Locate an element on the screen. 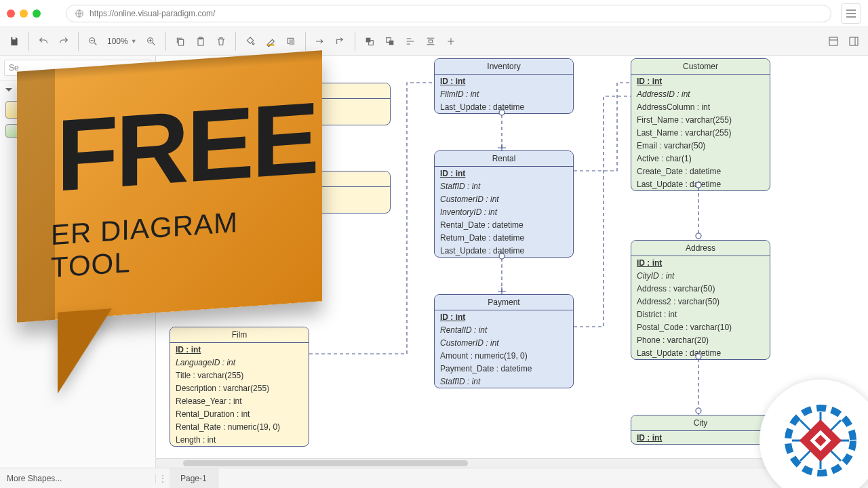 The width and height of the screenshot is (868, 488). entity-field: Return_Date : datetime is located at coordinates (504, 237).